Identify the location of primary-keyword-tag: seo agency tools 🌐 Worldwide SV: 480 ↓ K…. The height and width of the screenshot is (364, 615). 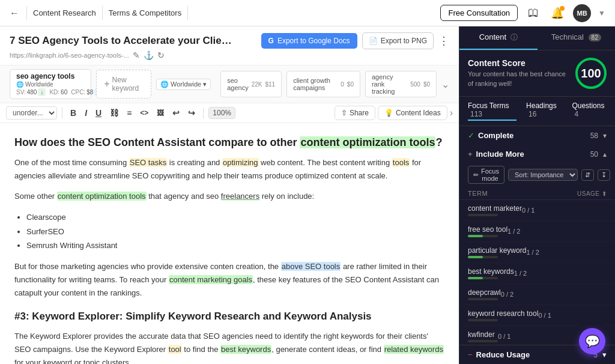
(50, 84).